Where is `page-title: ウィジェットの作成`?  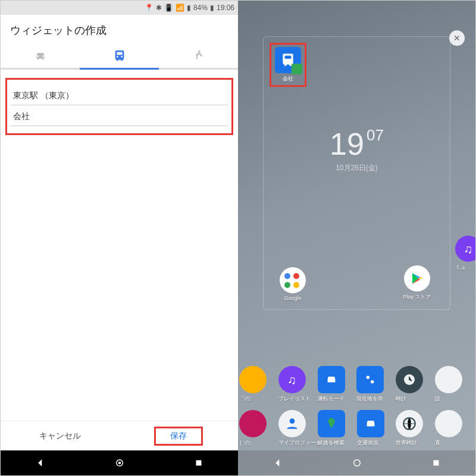 page-title: ウィジェットの作成 is located at coordinates (119, 29).